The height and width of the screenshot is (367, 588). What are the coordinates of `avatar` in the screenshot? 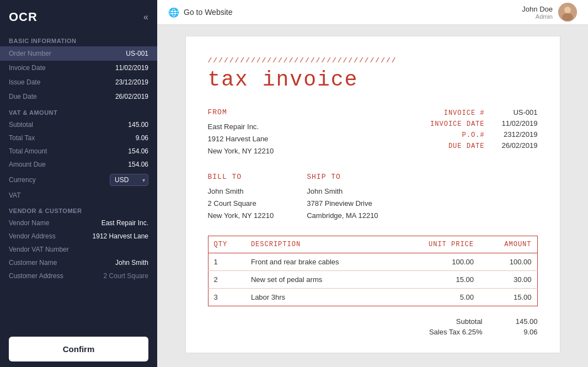 It's located at (568, 12).